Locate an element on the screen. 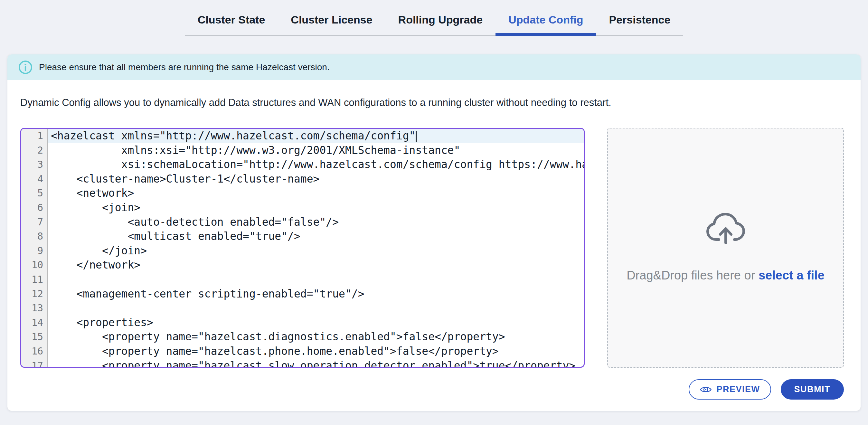  info-icon is located at coordinates (26, 67).